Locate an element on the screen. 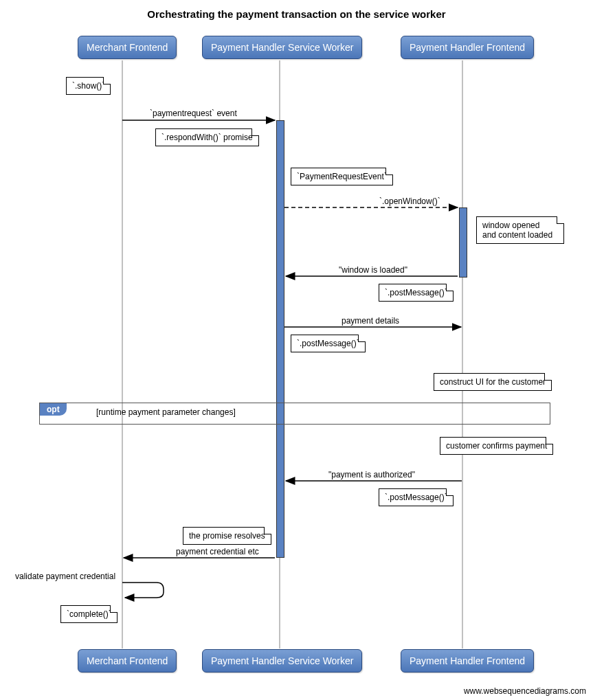  note-postmsg1-text: `.postMessage()` is located at coordinates (416, 293).